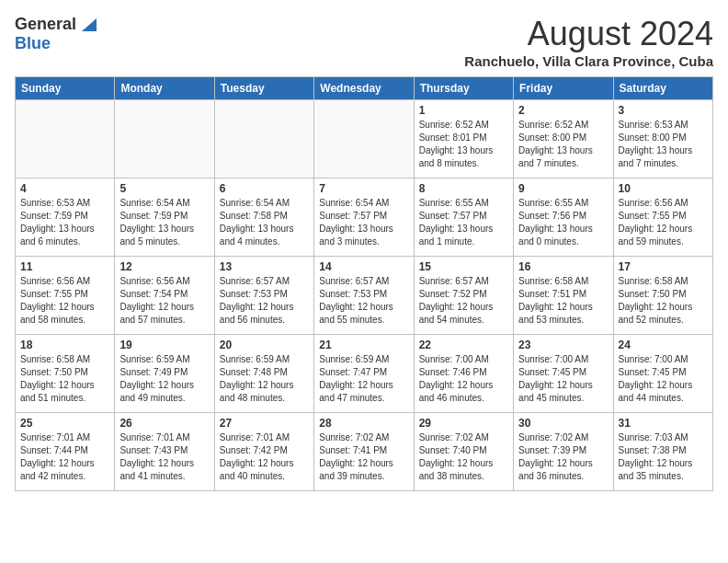 The width and height of the screenshot is (728, 563). What do you see at coordinates (463, 379) in the screenshot?
I see `day-info: Sunrise: 7:00 AM Sunset: 7:46 PM Dayligh…` at bounding box center [463, 379].